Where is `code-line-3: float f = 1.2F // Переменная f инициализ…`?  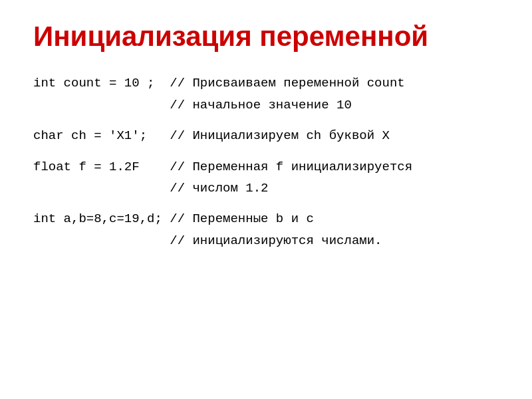
code-line-3: float f = 1.2F // Переменная f инициализ… is located at coordinates (266, 167).